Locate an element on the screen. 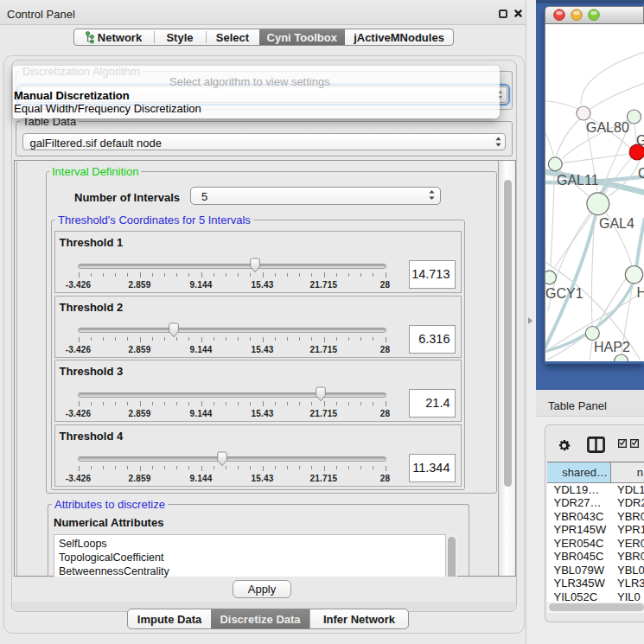 The height and width of the screenshot is (644, 644). svg-text: GCY1 is located at coordinates (564, 294).